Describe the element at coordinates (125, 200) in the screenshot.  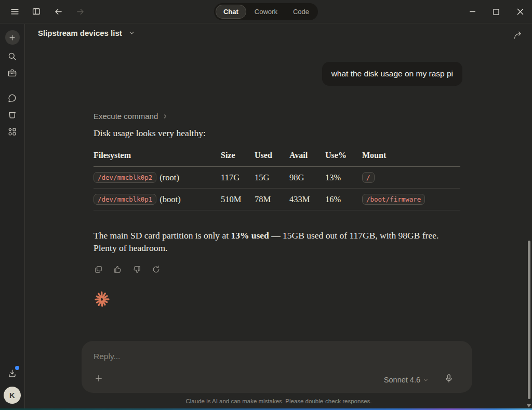
I see `filesystem-code: /dev/mmcblk0p1` at that location.